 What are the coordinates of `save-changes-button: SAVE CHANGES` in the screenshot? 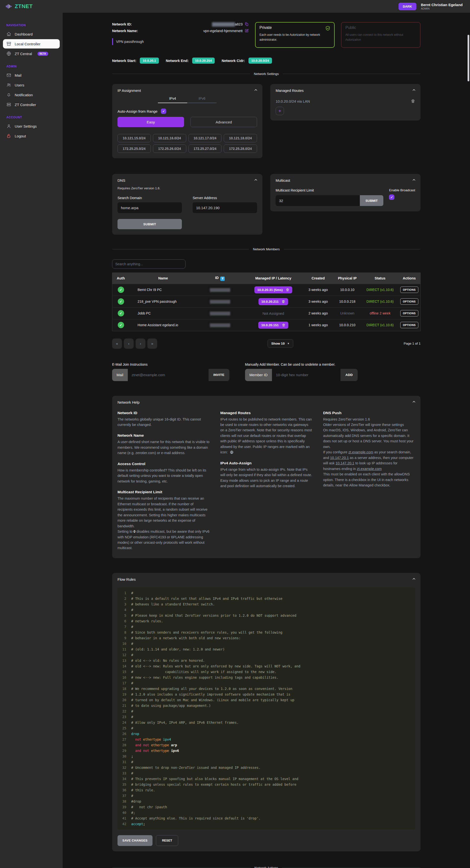 It's located at (135, 841).